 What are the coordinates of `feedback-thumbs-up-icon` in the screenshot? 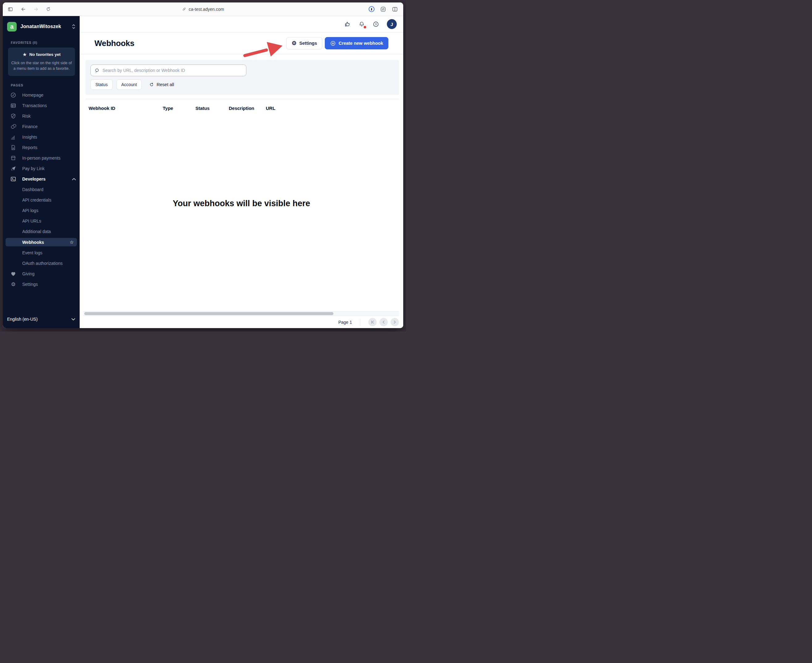 It's located at (348, 24).